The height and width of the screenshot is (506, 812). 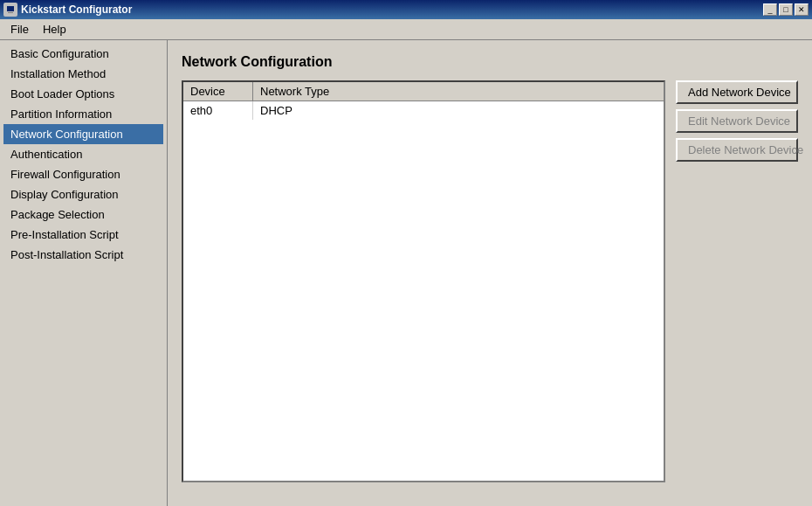 I want to click on sidebar-item-authentication: Authentication, so click(x=84, y=154).